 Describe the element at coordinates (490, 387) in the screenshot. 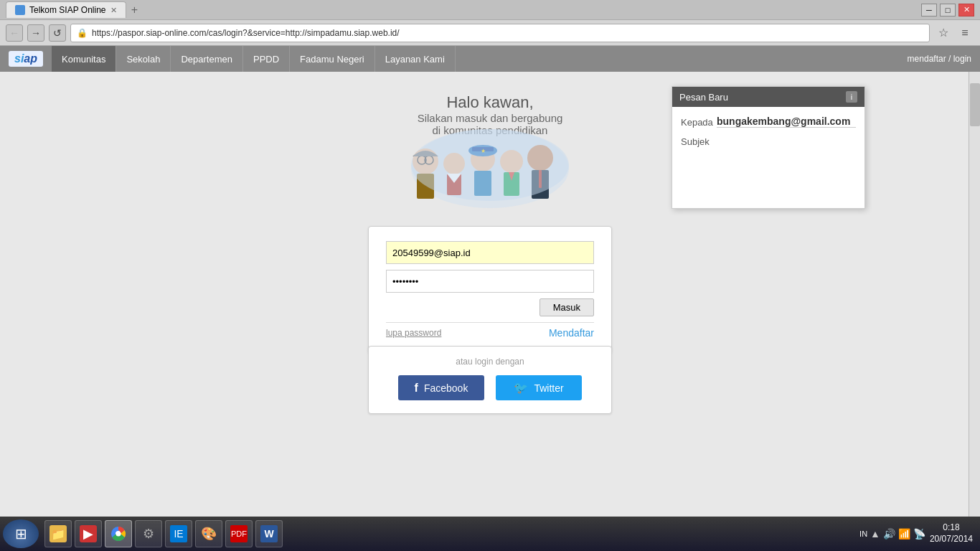

I see `social-buttons: f Facebook 🐦 Twitter` at that location.